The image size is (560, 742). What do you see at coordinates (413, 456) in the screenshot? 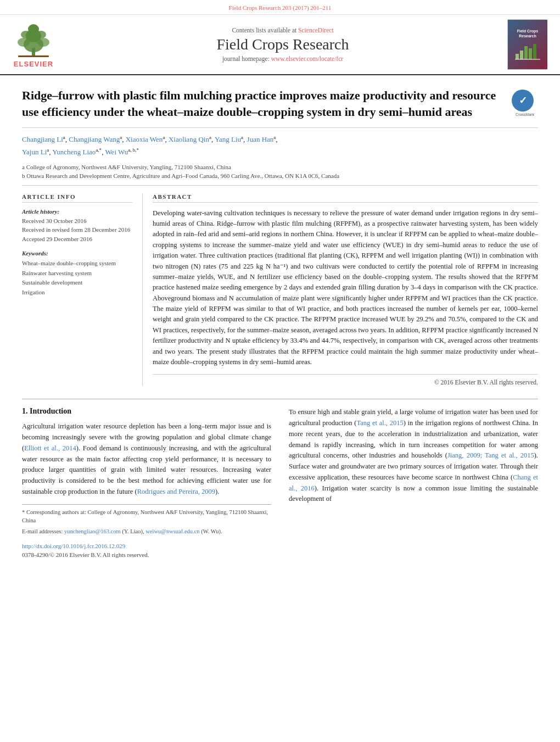
I see `intro-paragraph-2: To ensure high and stable grain yield, a…` at bounding box center [413, 456].